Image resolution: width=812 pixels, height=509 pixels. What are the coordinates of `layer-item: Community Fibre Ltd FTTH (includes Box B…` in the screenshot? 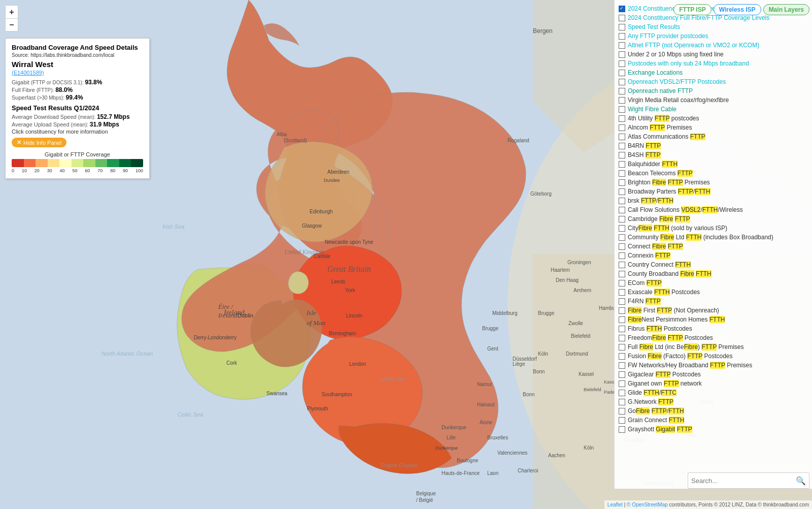 It's located at (714, 237).